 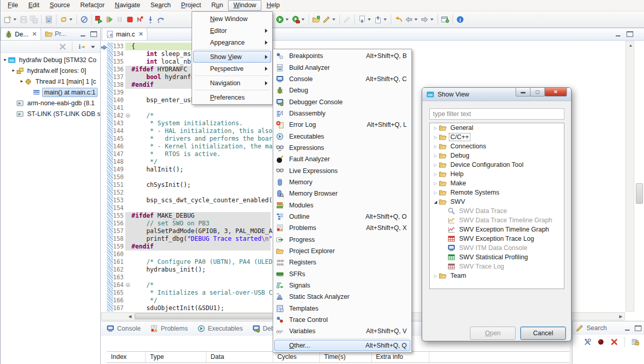 What do you see at coordinates (497, 211) in the screenshot?
I see `view-tree-item-swv-data-trace: SWV Data Trace` at bounding box center [497, 211].